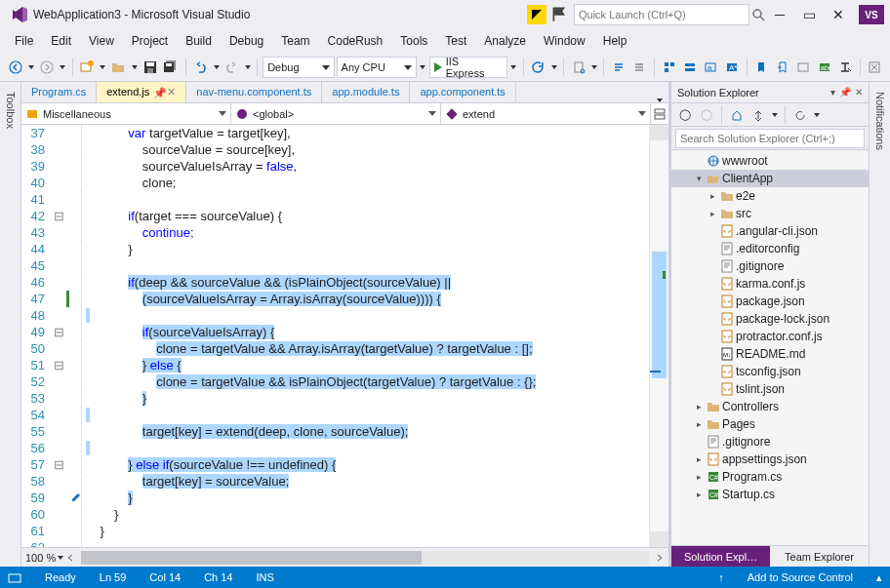 This screenshot has width=890, height=588. Describe the element at coordinates (770, 372) in the screenshot. I see `tree-node-tsconfig-json: tsconfig.json` at that location.